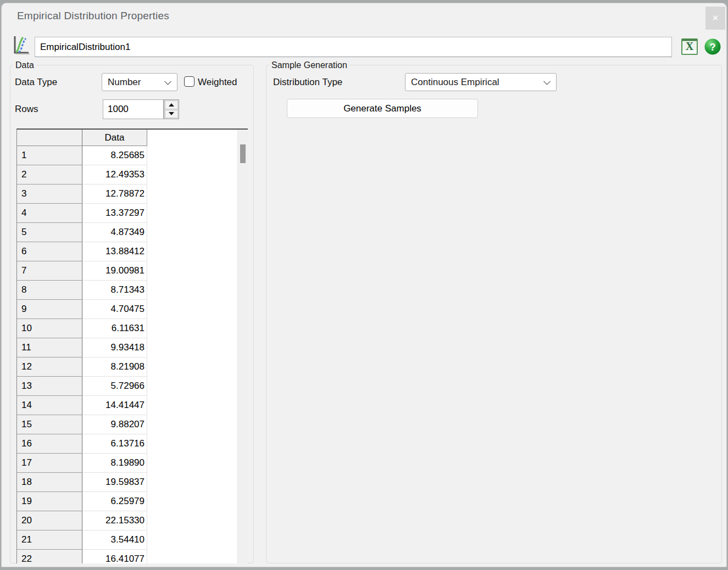  What do you see at coordinates (49, 233) in the screenshot?
I see `row-index-cell: 5` at bounding box center [49, 233].